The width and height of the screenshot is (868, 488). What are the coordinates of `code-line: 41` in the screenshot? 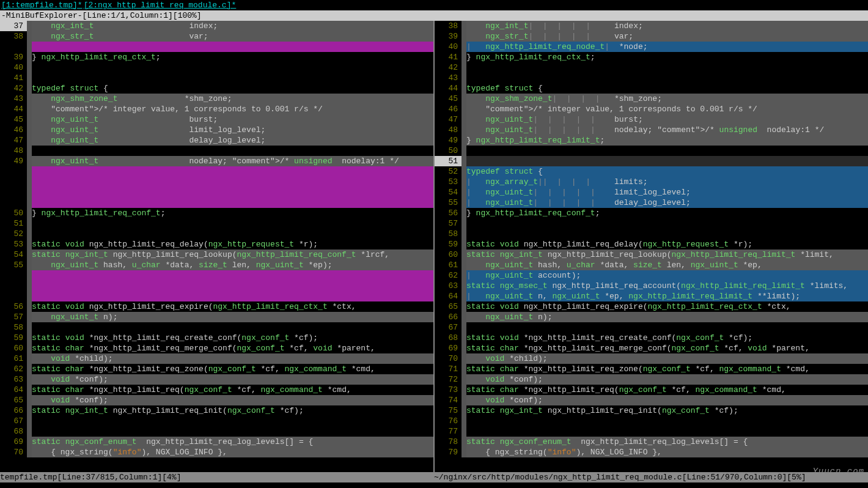 It's located at (216, 78).